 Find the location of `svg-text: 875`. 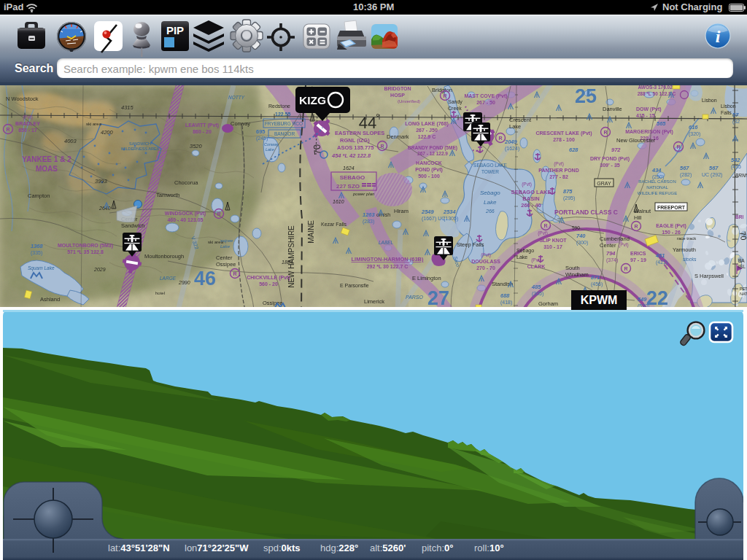

svg-text: 875 is located at coordinates (568, 191).